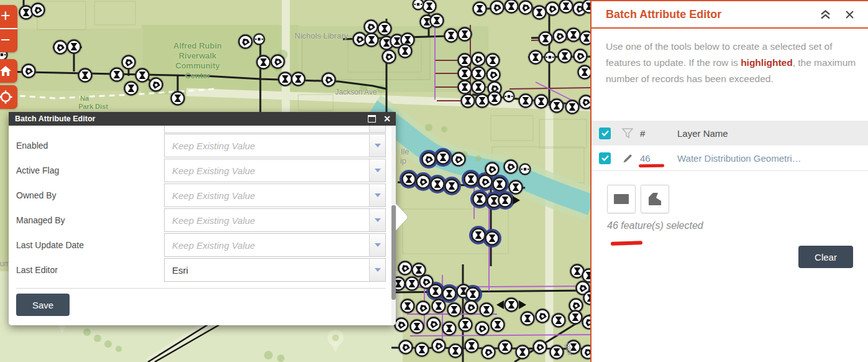 The height and width of the screenshot is (362, 868). What do you see at coordinates (9, 41) in the screenshot?
I see `zoom-out-button: −` at bounding box center [9, 41].